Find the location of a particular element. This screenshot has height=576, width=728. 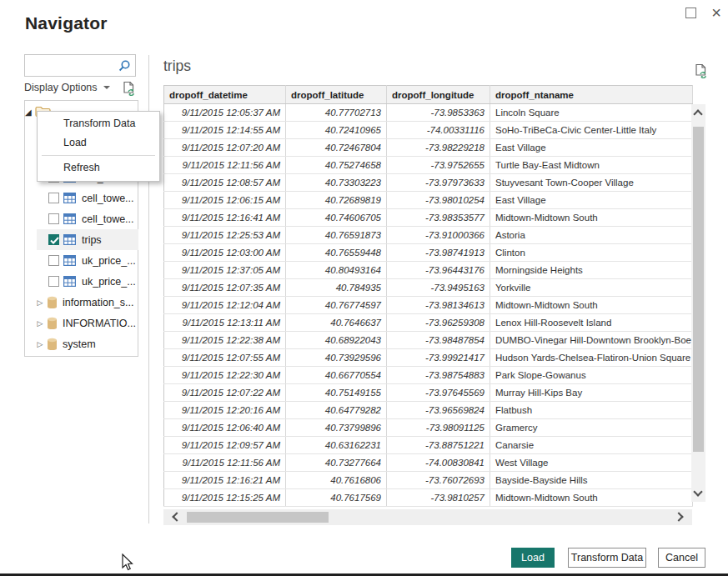

menu-item-transform-data: Transform Data is located at coordinates (98, 123).